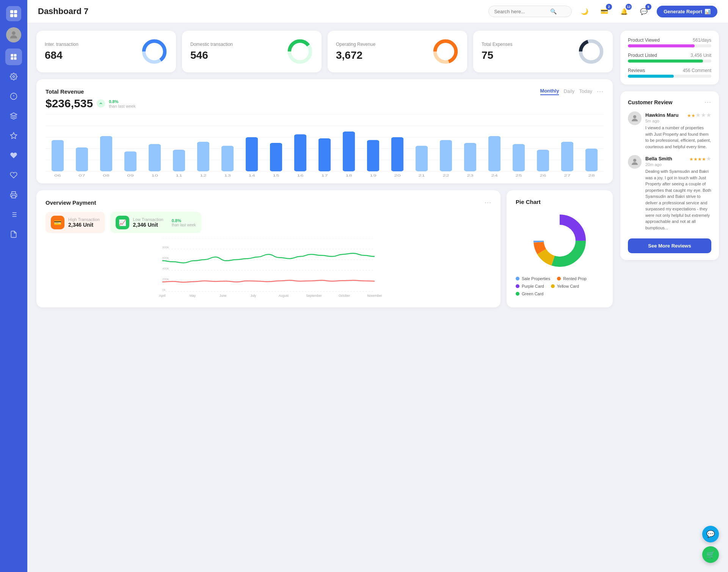  Describe the element at coordinates (14, 57) in the screenshot. I see `sidebar-item-dashboard` at that location.